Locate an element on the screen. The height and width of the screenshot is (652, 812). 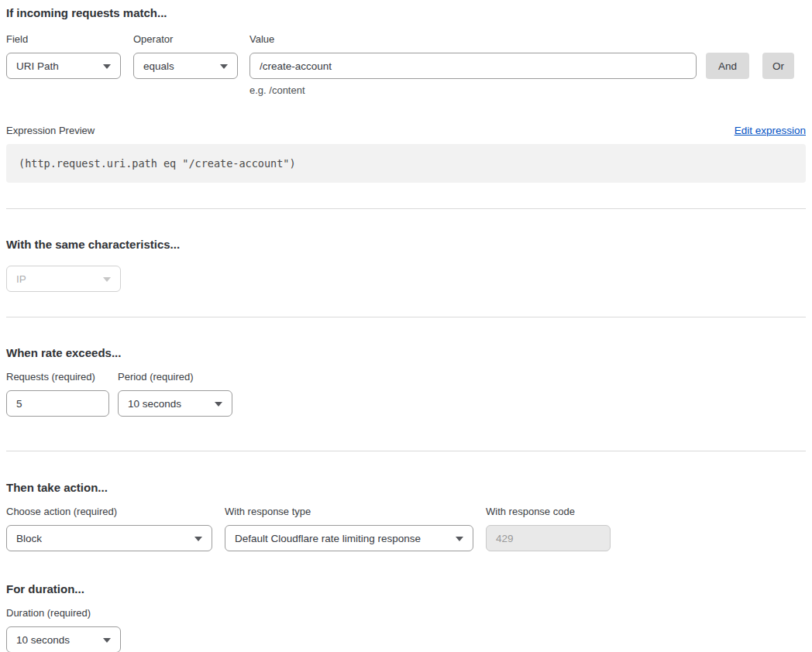
choose-action-group: Choose action (required) Block is located at coordinates (109, 528).